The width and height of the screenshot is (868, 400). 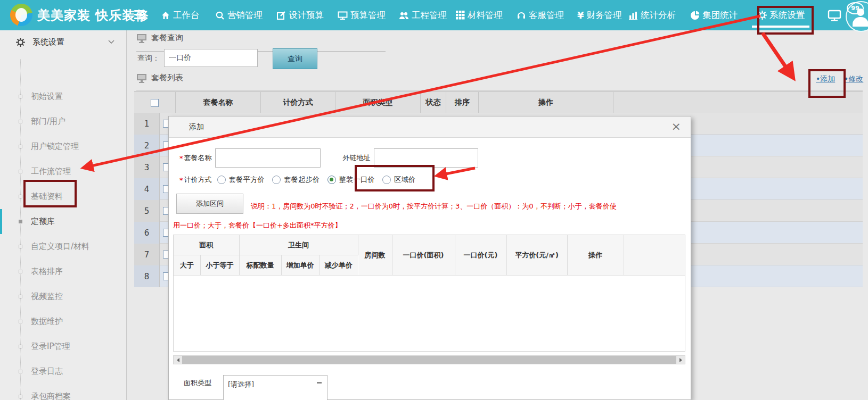 What do you see at coordinates (275, 387) in the screenshot?
I see `area-type-select: [请选择]` at bounding box center [275, 387].